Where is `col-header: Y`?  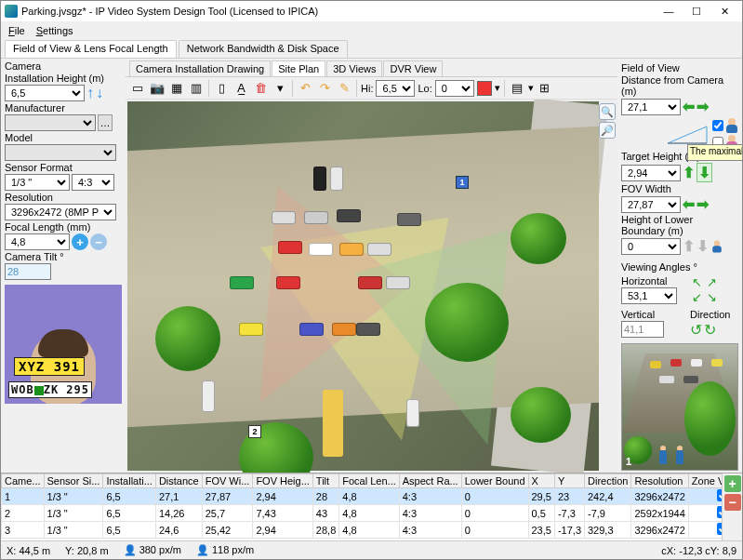
col-header: Y is located at coordinates (569, 482).